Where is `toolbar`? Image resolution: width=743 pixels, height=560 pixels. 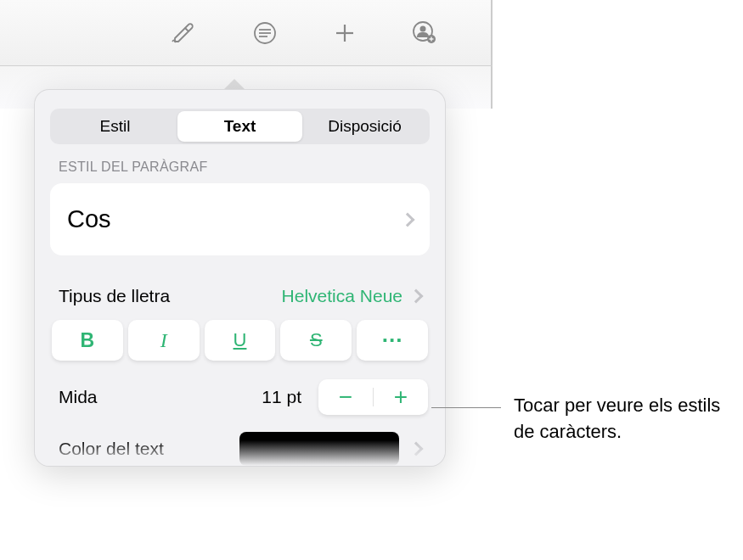 toolbar is located at coordinates (246, 33).